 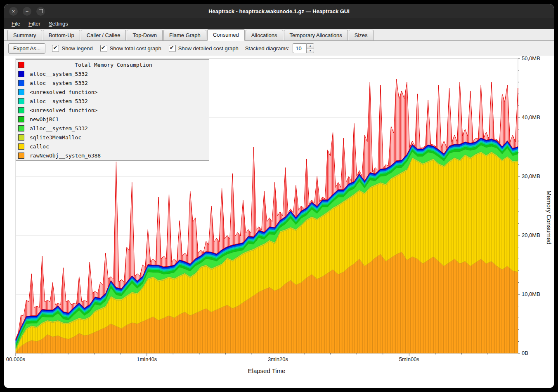 I want to click on legend-items: alloc__system_5332alloc__system_5332<unr…, so click(x=112, y=115).